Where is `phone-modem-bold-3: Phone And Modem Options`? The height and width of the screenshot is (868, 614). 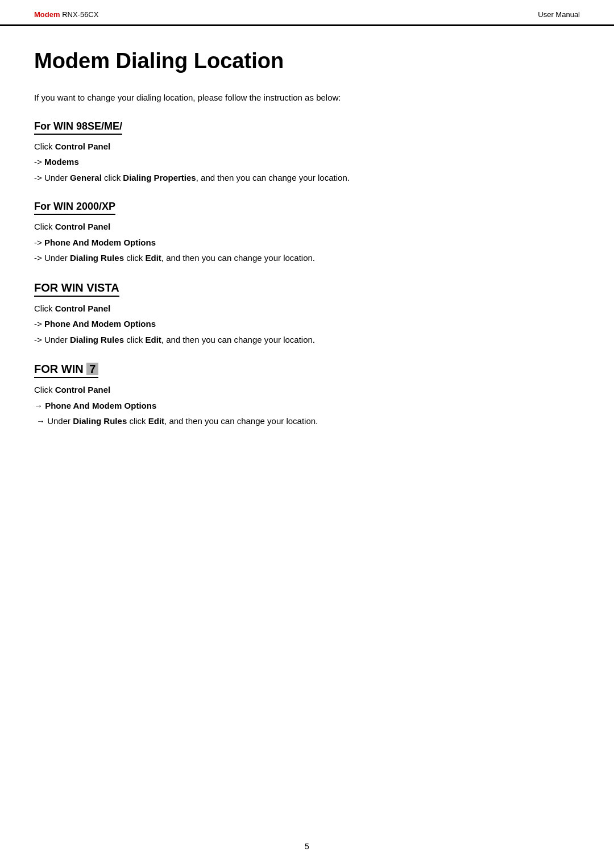
phone-modem-bold-3: Phone And Modem Options is located at coordinates (101, 406).